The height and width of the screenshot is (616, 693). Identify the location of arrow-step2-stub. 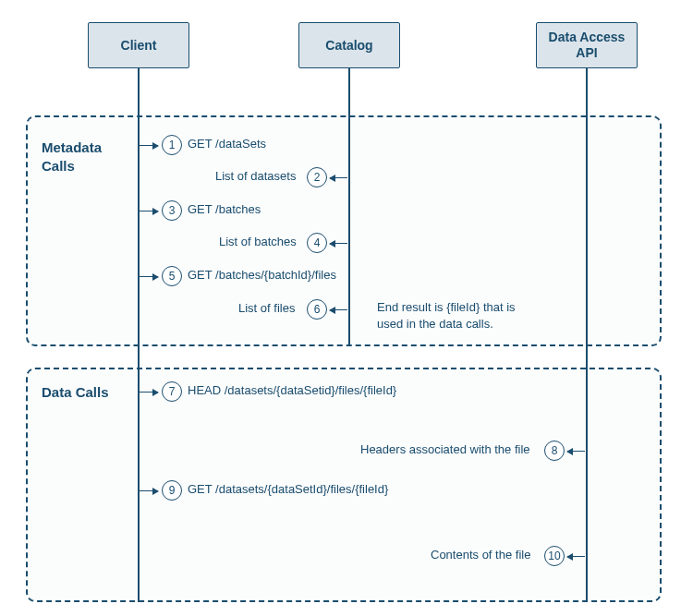
(338, 177).